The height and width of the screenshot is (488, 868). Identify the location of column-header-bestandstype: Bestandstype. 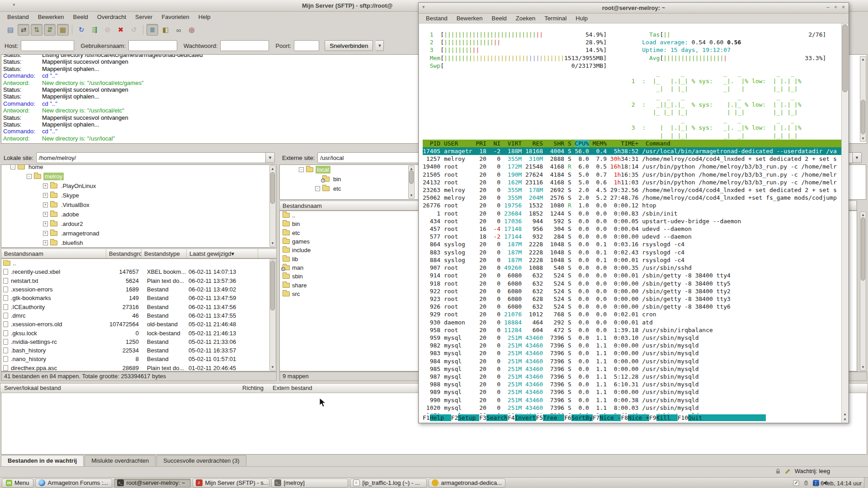
(164, 253).